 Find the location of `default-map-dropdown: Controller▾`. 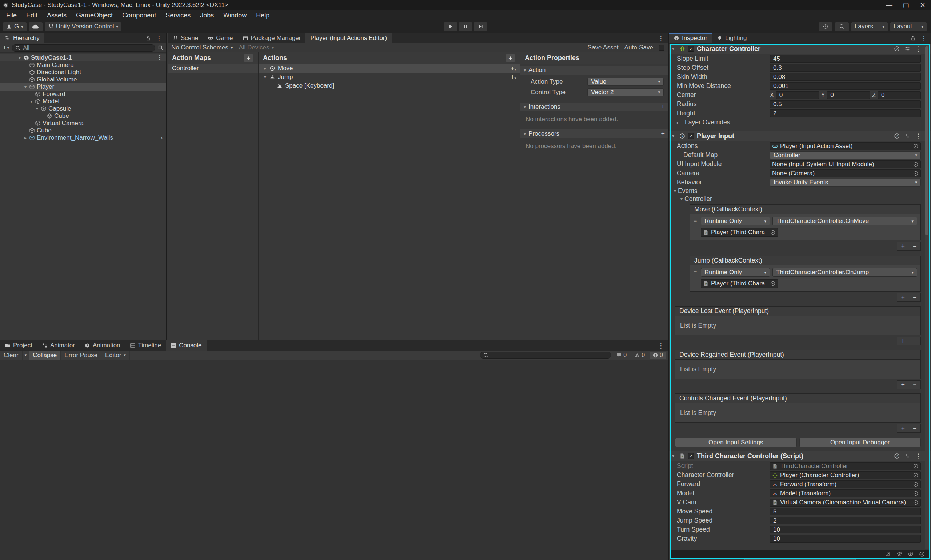

default-map-dropdown: Controller▾ is located at coordinates (845, 155).